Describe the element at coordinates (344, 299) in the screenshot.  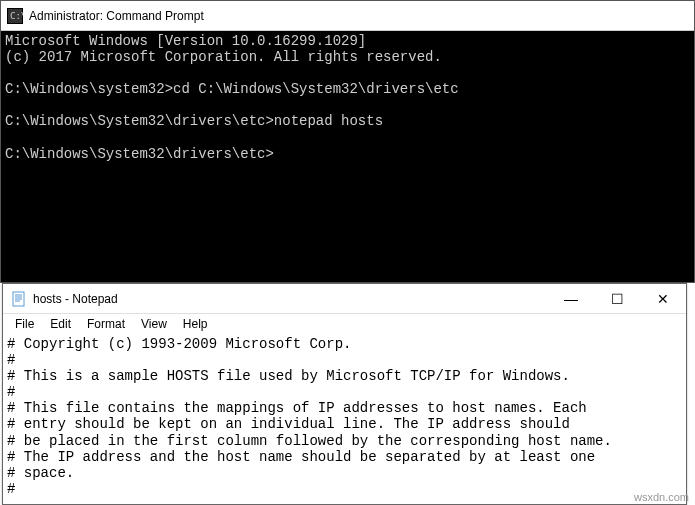
I see `notepad-titlebar: hosts - Notepad — ☐ ✕` at that location.